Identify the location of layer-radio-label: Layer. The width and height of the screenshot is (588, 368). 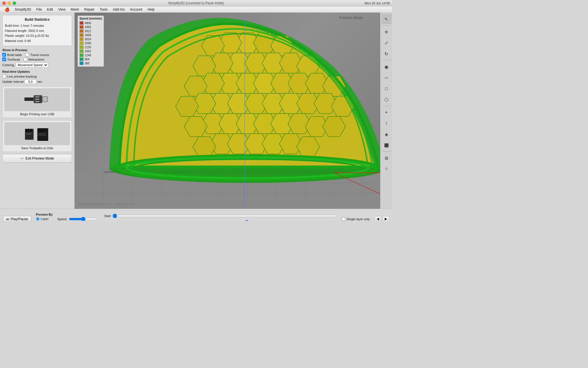
(45, 219).